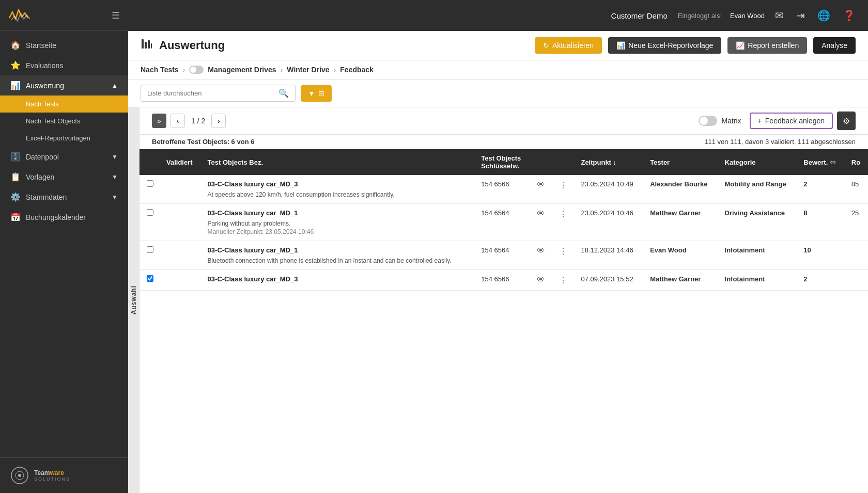 This screenshot has height=493, width=868. Describe the element at coordinates (338, 162) in the screenshot. I see `col-test-objects-bez: Test Objects Bez.` at that location.